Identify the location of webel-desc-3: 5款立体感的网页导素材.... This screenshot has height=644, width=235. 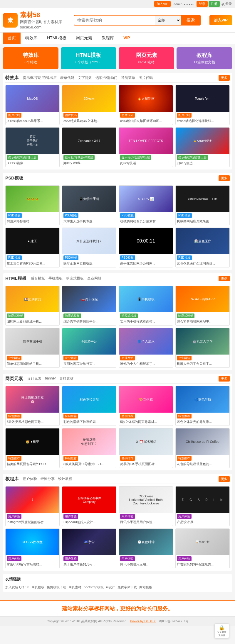
(146, 422).